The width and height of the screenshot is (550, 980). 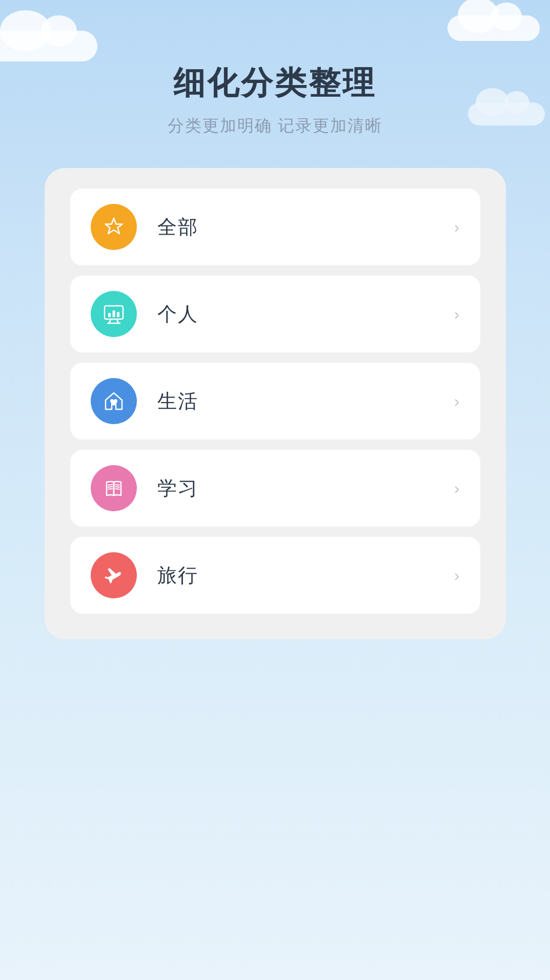 I want to click on category-card-all: 全部 ›, so click(x=275, y=227).